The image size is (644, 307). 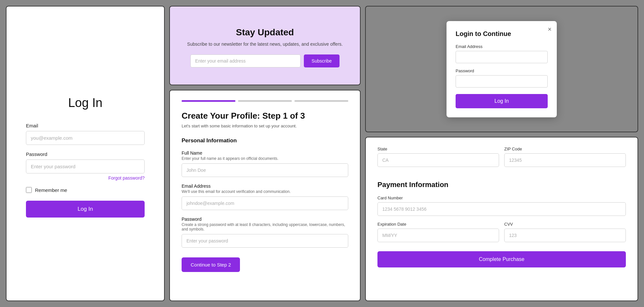 What do you see at coordinates (502, 235) in the screenshot?
I see `expiry-cvv-row: Expiration Date CVV` at bounding box center [502, 235].